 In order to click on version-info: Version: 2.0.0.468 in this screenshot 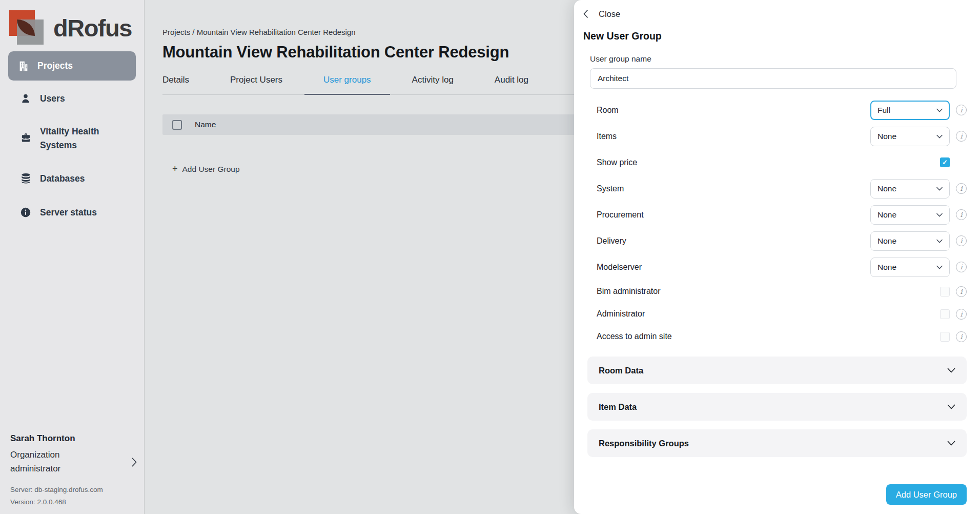, I will do `click(74, 502)`.